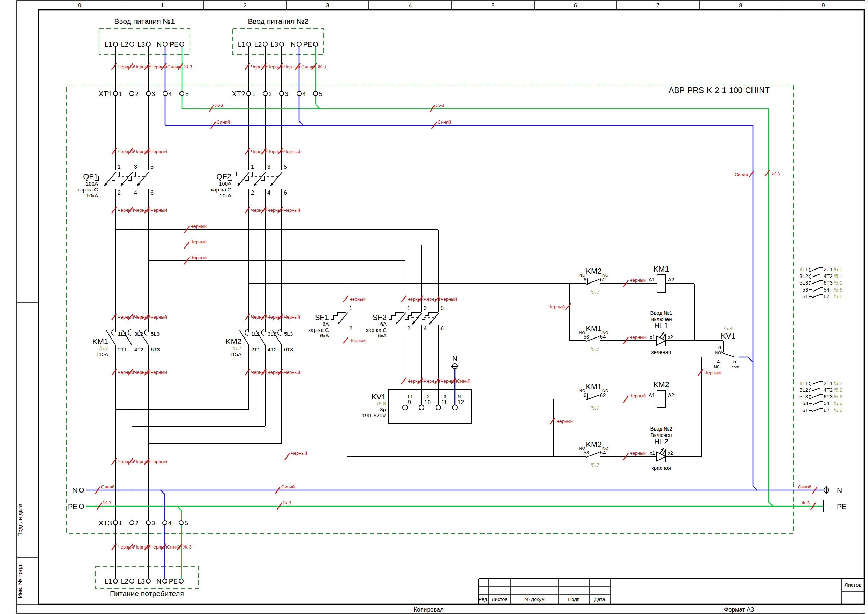  I want to click on km2-power-contacts: KM2 /5.7 115А 1L1 2T1 3L2 4T2 5L3 6T3, so click(259, 344).